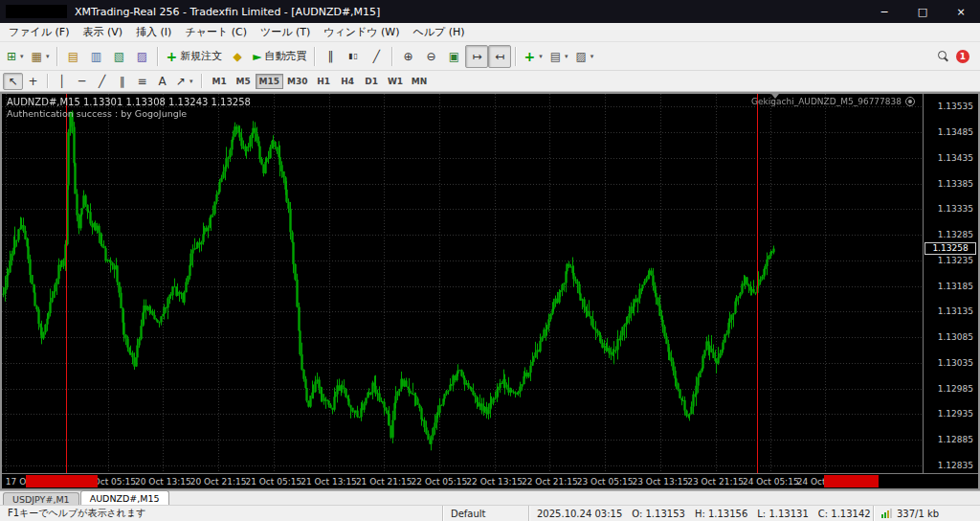 The height and width of the screenshot is (521, 980). Describe the element at coordinates (955, 414) in the screenshot. I see `price-axis-label: 1.12935` at that location.